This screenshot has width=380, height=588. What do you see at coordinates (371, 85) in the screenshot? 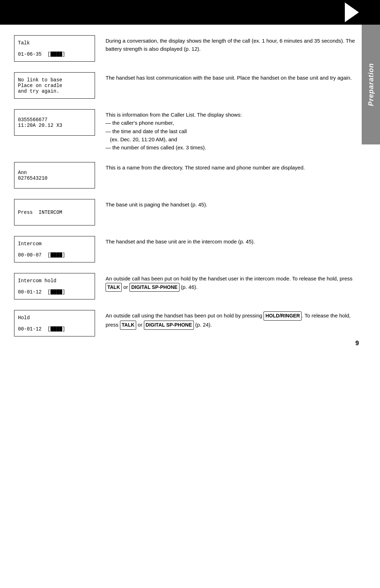
I see `preparation-tab: Preparation` at bounding box center [371, 85].